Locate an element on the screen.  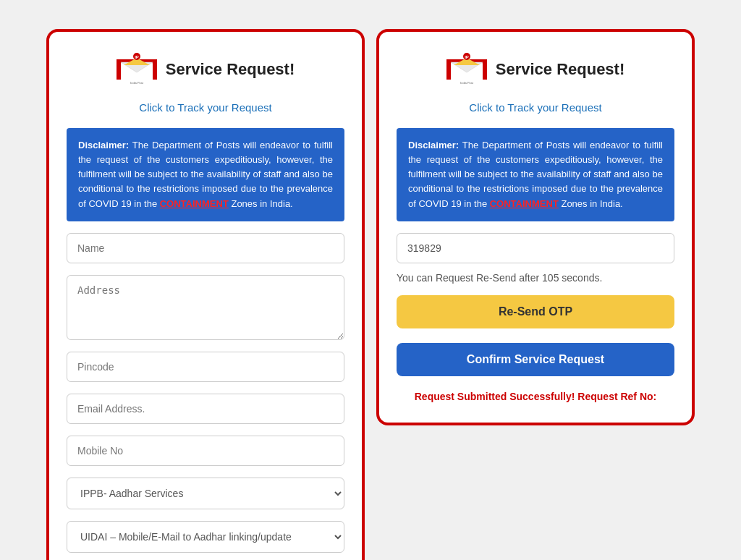
disclaimer1-bold: Disclaimer: is located at coordinates (103, 145).